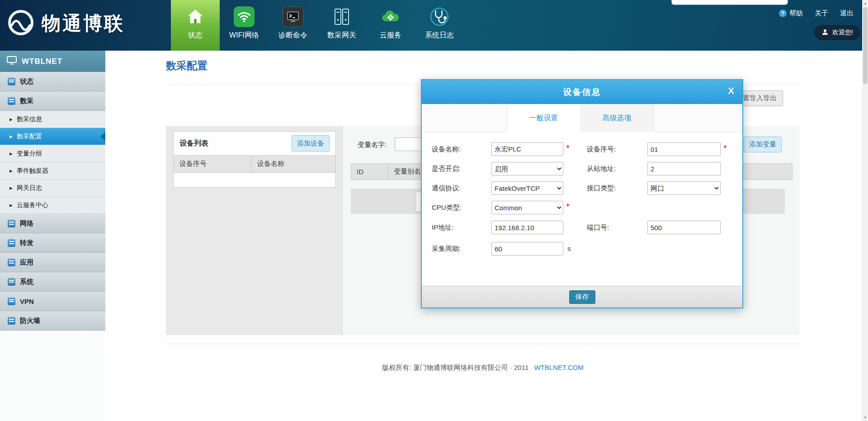 Image resolution: width=868 pixels, height=421 pixels. I want to click on device-list-panel: 设备列表 添加设备 设备序号 设备名称, so click(255, 159).